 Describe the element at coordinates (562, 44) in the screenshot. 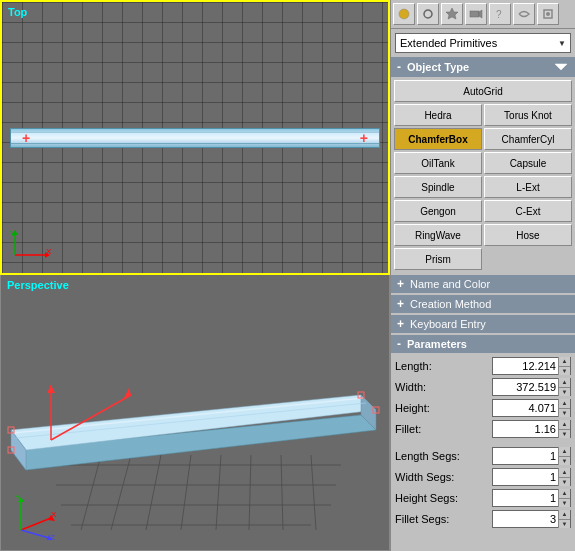

I see `dropdown-arrow-icon: ▼` at that location.